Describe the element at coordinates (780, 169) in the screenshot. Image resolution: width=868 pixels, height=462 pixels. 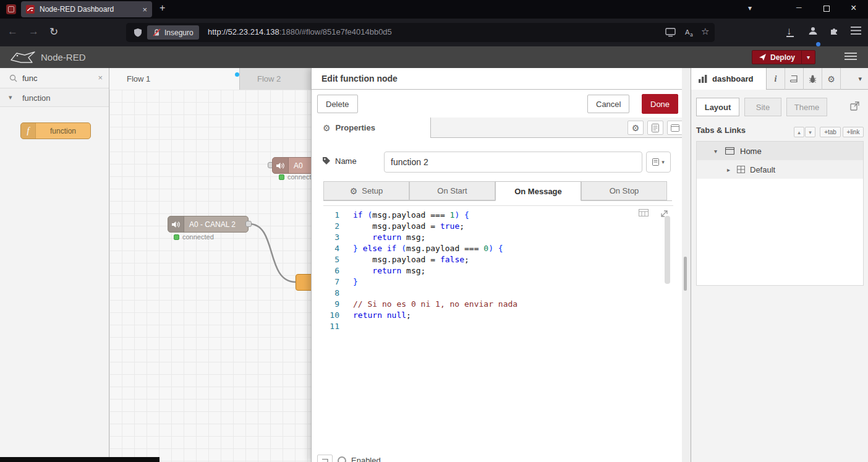
I see `tree-item-default: ▸ Default` at that location.